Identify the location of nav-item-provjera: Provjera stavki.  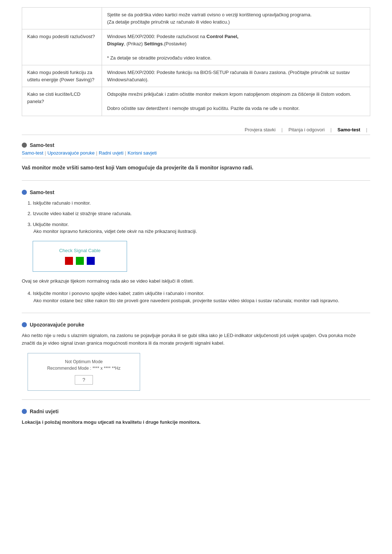
(260, 130).